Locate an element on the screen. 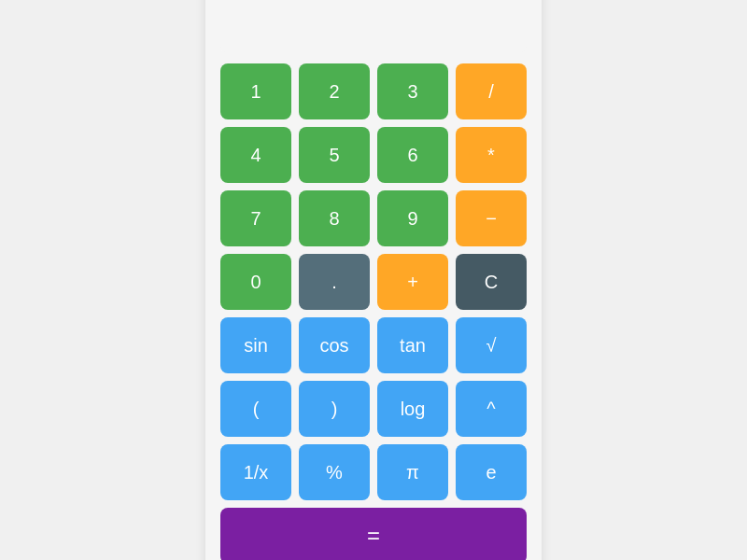  btn-0: 0 is located at coordinates (256, 282).